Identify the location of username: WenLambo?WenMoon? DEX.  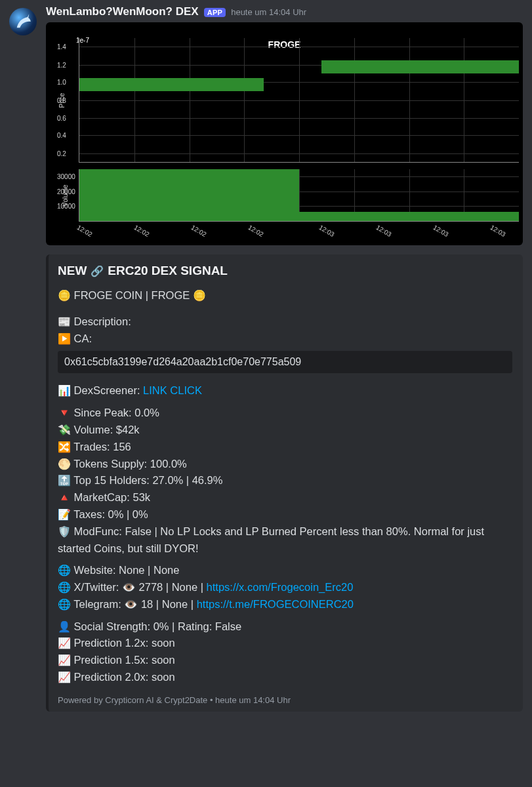
(122, 12).